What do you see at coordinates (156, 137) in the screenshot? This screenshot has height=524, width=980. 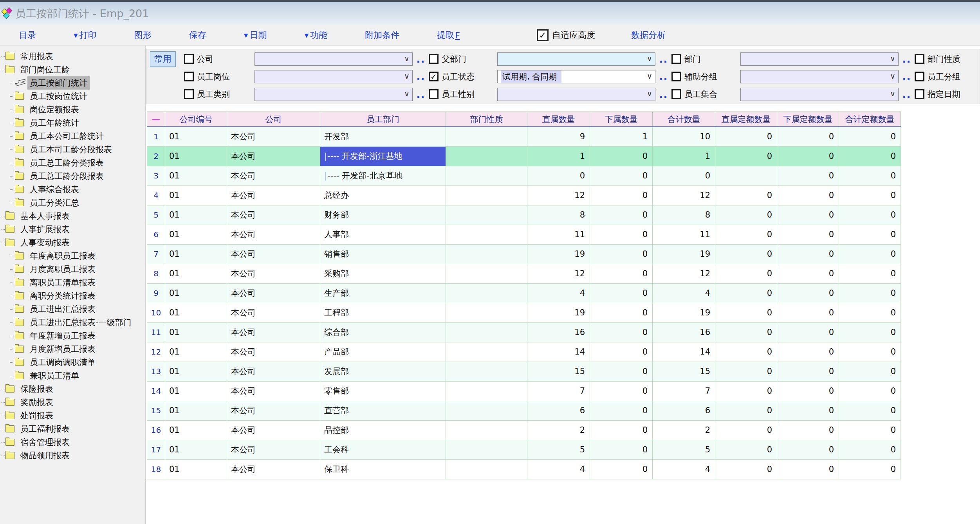 I see `row-number-cell: 1` at bounding box center [156, 137].